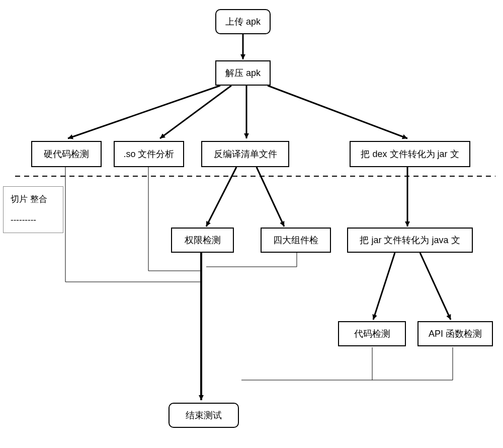 This screenshot has height=448, width=503. What do you see at coordinates (66, 154) in the screenshot?
I see `node-hardcode-check: 硬代码检测` at bounding box center [66, 154].